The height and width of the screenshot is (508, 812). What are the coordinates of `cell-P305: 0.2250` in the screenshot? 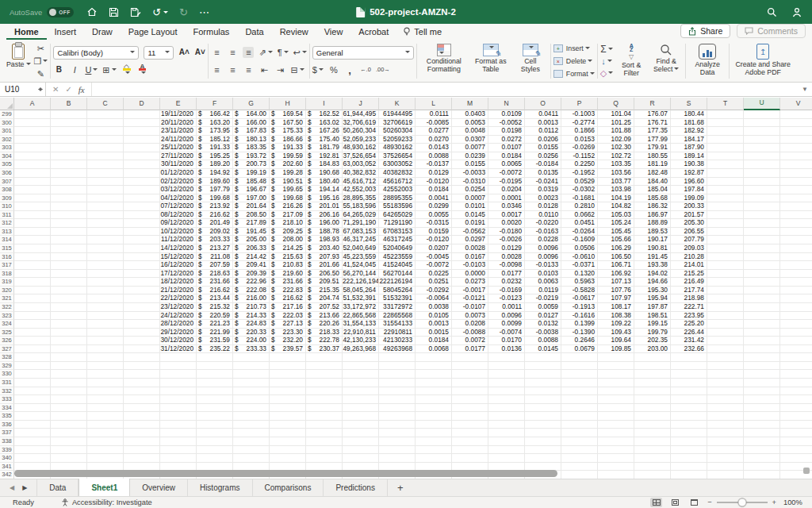 It's located at (580, 165).